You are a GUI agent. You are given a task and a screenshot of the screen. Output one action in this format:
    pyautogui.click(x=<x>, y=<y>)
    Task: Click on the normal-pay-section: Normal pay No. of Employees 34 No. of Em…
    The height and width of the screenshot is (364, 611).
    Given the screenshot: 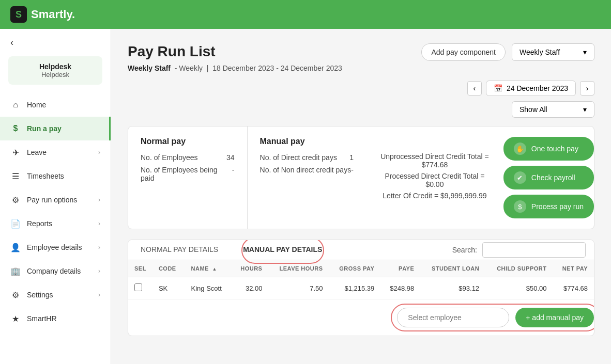 What is the action you would take?
    pyautogui.click(x=188, y=178)
    